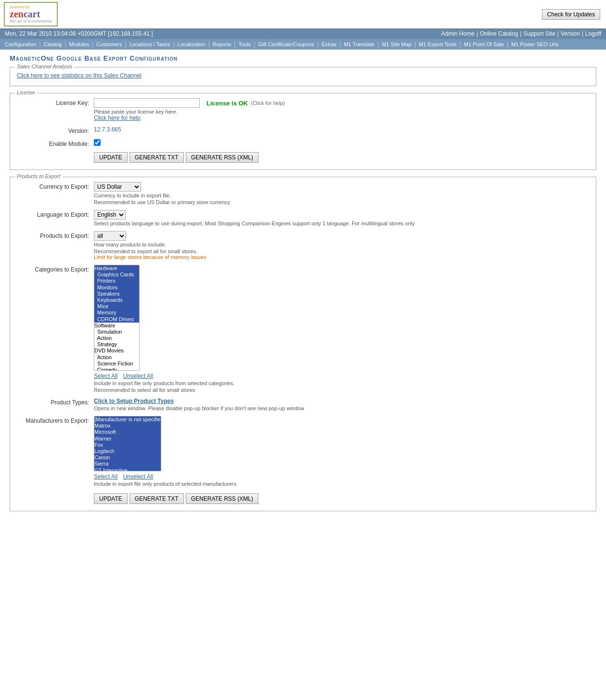 The height and width of the screenshot is (700, 606). I want to click on datetime-text: Mon, 22 Mar 2010 13:04:08 +0200GMT [192.…, so click(79, 34).